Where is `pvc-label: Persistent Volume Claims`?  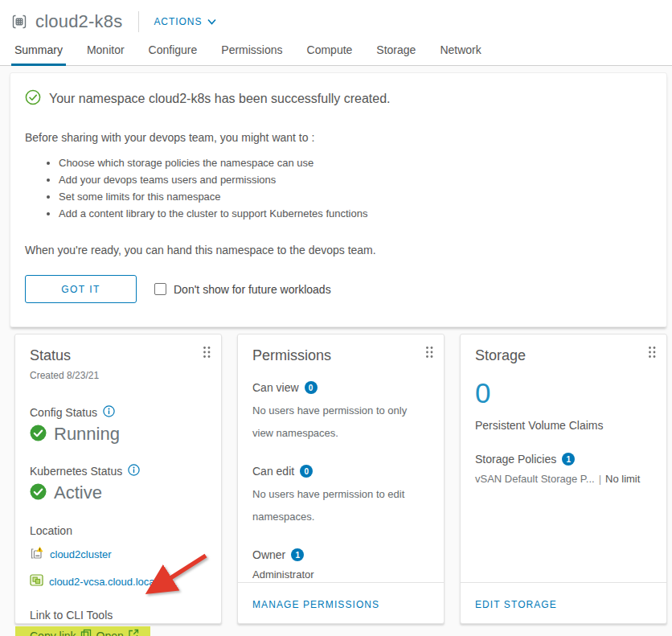 pvc-label: Persistent Volume Claims is located at coordinates (563, 425).